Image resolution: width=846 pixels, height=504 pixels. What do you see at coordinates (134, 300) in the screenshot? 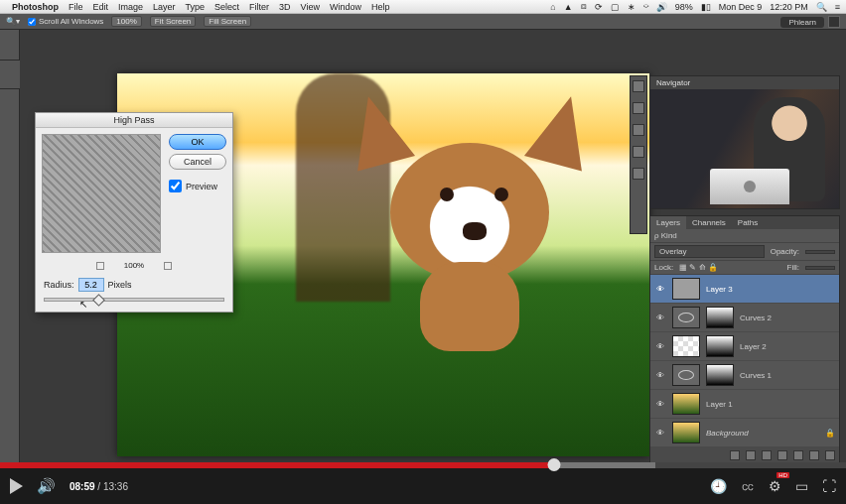
I see `radius-slider` at bounding box center [134, 300].